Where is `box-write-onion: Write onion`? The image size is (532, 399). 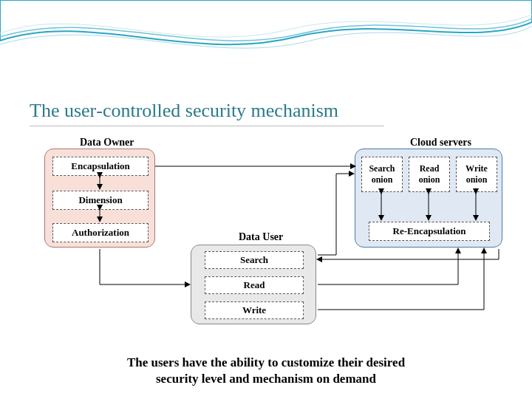 box-write-onion: Write onion is located at coordinates (477, 174).